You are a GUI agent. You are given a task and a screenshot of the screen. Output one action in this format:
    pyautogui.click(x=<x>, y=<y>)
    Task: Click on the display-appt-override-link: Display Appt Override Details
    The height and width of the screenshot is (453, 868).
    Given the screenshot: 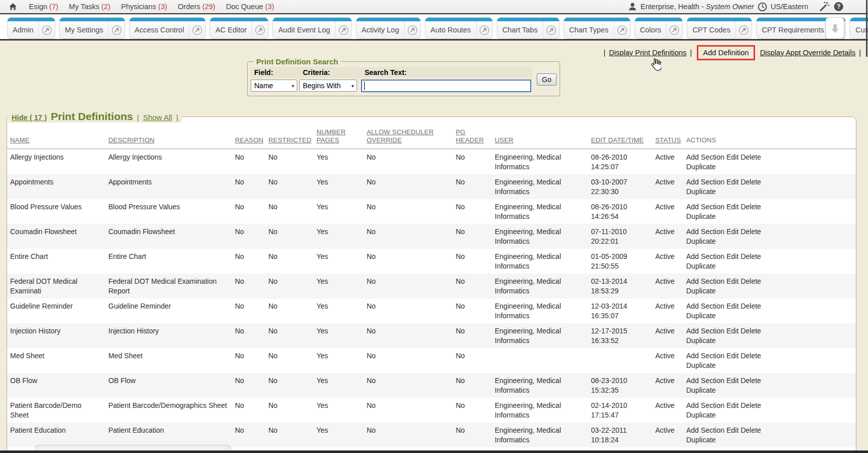 What is the action you would take?
    pyautogui.click(x=808, y=53)
    